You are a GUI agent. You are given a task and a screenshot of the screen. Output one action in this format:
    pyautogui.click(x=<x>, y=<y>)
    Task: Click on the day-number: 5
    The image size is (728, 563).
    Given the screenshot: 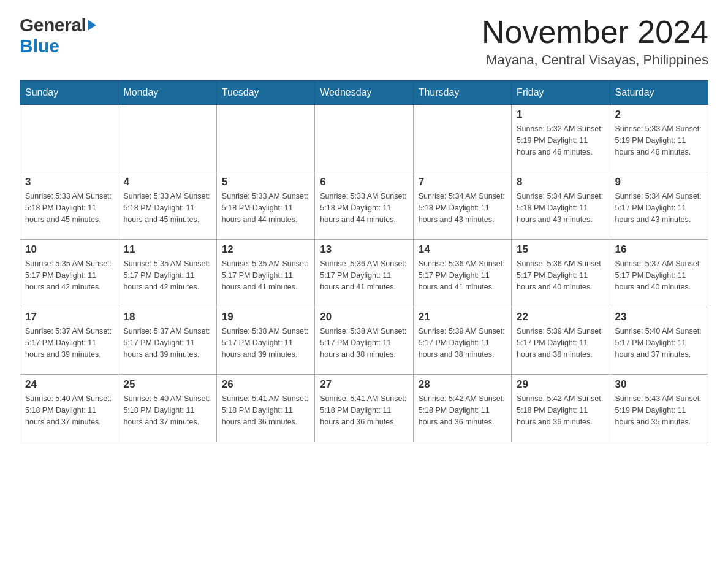 What is the action you would take?
    pyautogui.click(x=266, y=182)
    